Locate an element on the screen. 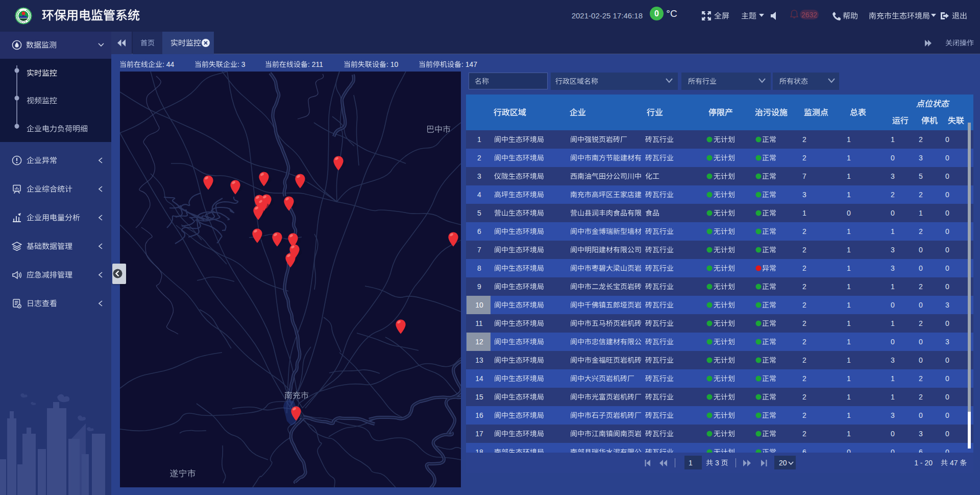  svg-text: 47 is located at coordinates (953, 463).